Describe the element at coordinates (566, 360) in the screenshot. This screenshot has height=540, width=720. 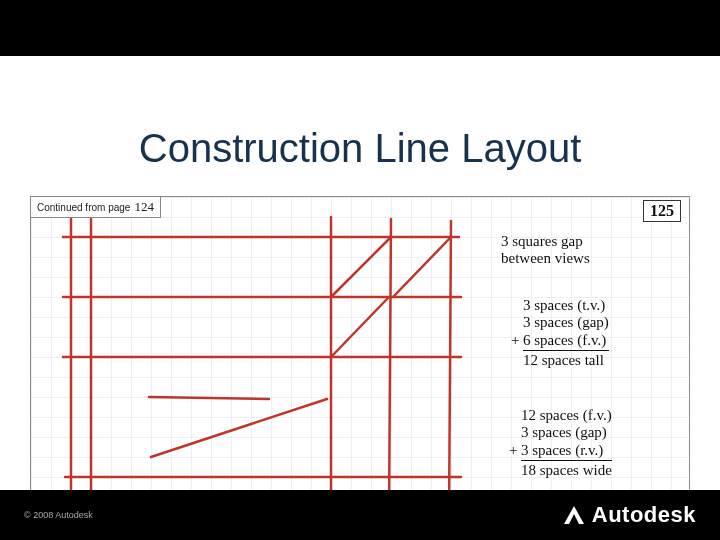
I see `note-tall-total: 12 spaces tall` at that location.